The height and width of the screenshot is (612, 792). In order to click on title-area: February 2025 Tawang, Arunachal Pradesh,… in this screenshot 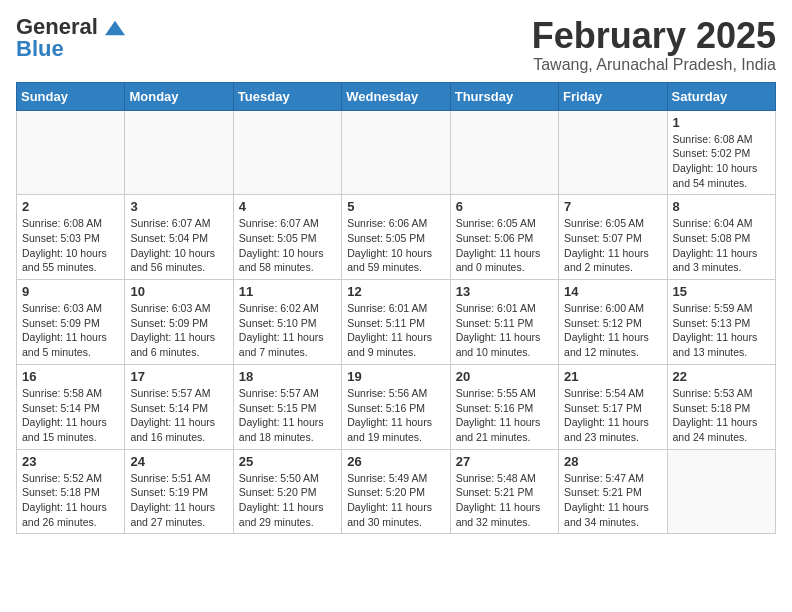, I will do `click(654, 45)`.